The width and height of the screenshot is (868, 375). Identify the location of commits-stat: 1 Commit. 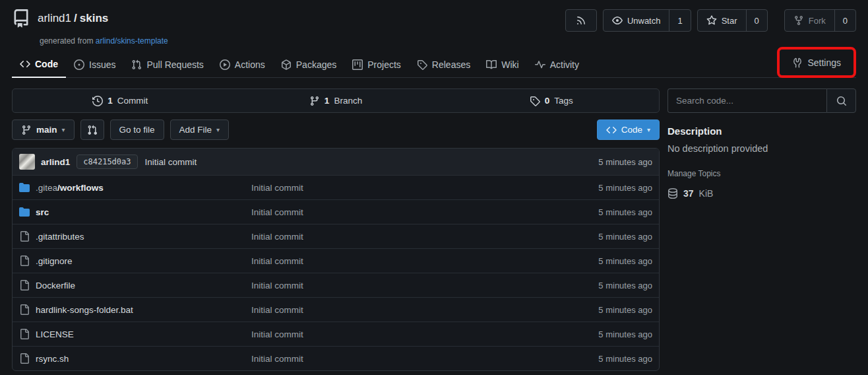
(120, 100).